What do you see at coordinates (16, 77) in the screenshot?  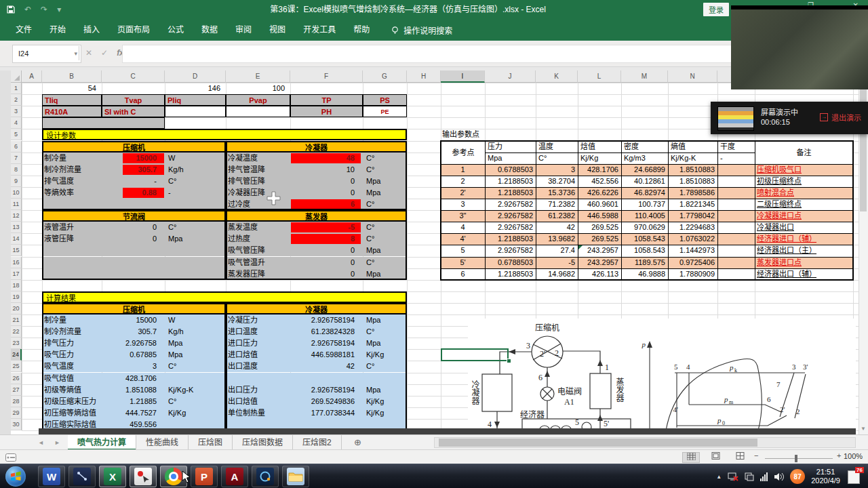 I see `select-all-corner` at bounding box center [16, 77].